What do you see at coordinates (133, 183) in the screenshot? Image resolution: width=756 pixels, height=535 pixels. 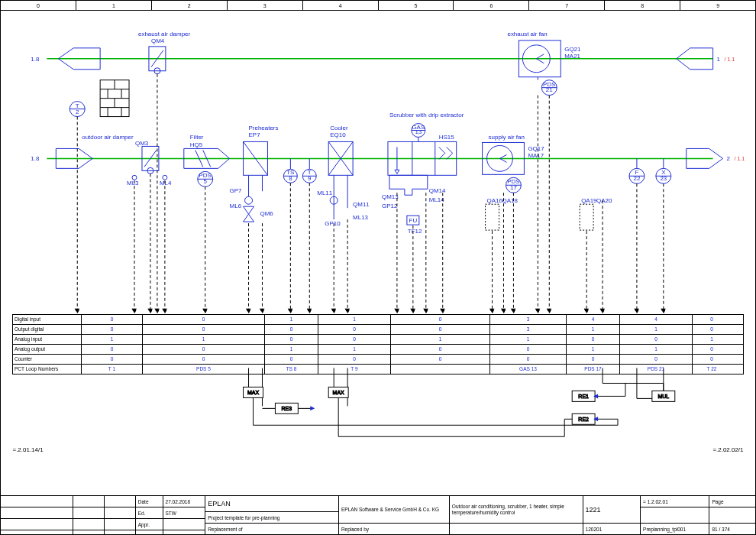 I see `svg-text: ML3` at bounding box center [133, 183].